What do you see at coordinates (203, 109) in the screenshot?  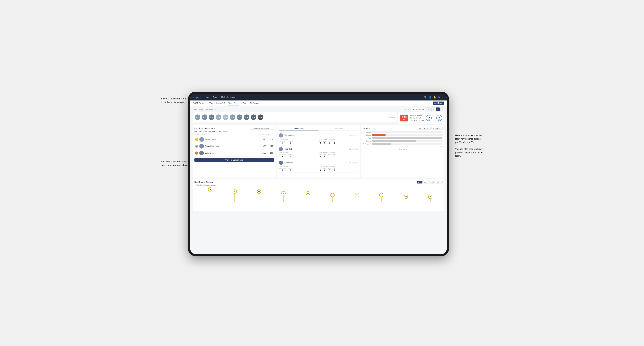 I see `team-title: Team Clippd | 14 Players` at bounding box center [203, 109].